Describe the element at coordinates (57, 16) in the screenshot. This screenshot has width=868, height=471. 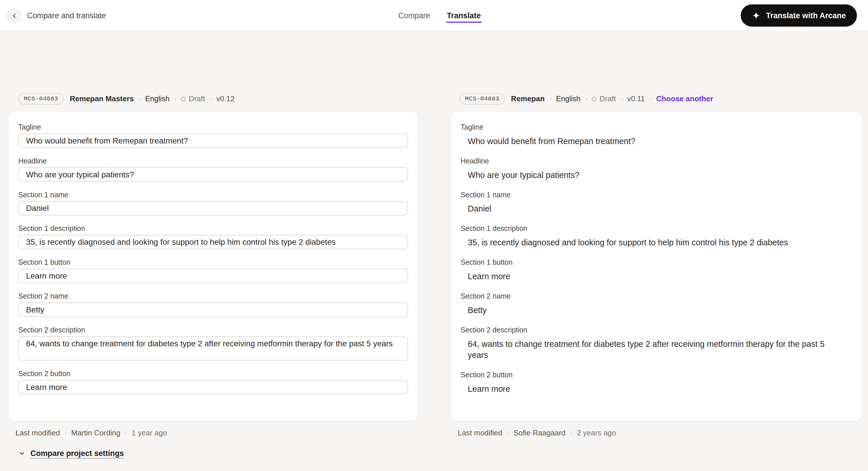
I see `top-bar-left: Compare and translate` at that location.